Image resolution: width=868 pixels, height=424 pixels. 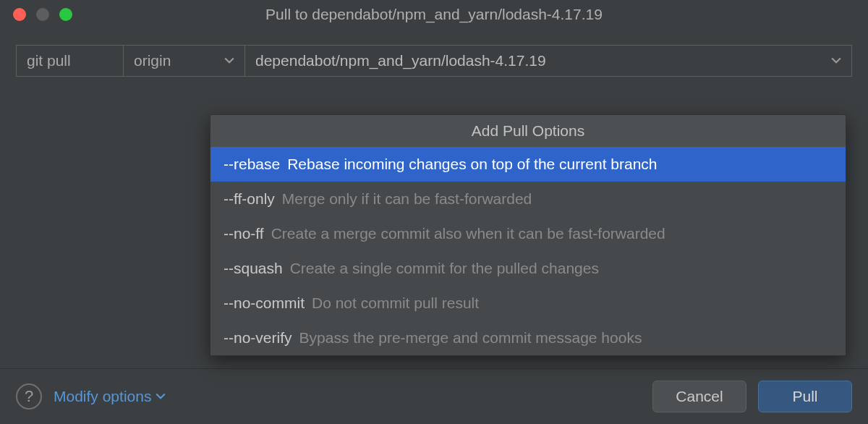 What do you see at coordinates (152, 61) in the screenshot?
I see `remote-value: origin` at bounding box center [152, 61].